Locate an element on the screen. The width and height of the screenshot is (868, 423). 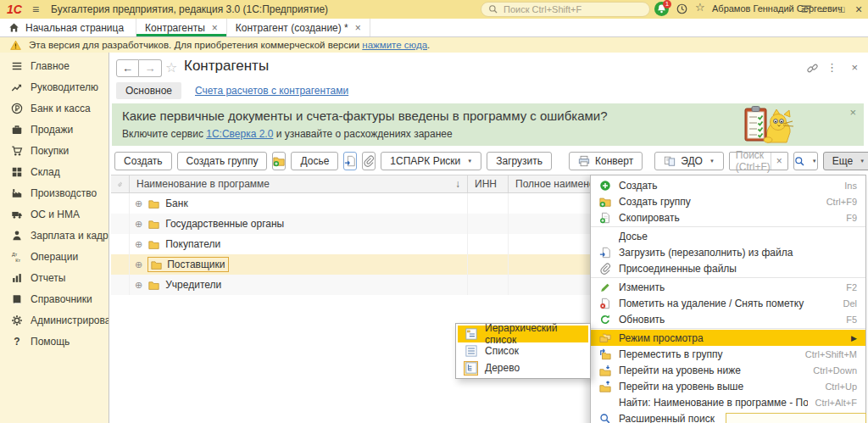
clear-search-icon is located at coordinates (779, 161).